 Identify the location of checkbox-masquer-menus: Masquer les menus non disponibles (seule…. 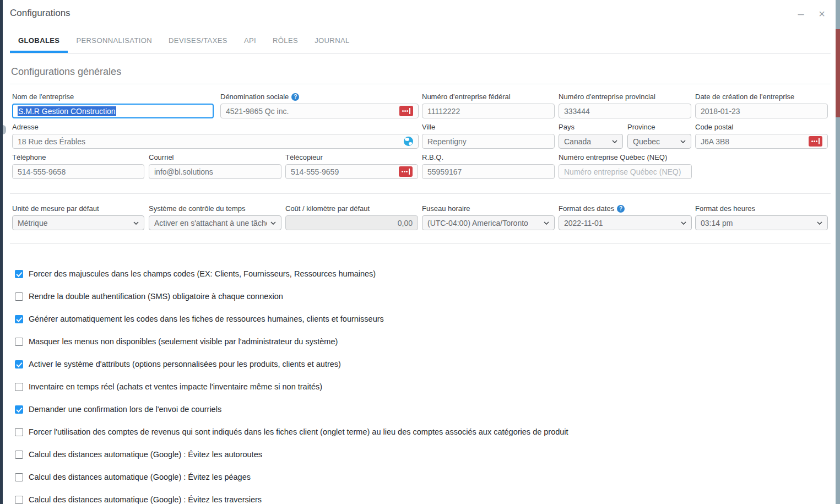
(292, 342).